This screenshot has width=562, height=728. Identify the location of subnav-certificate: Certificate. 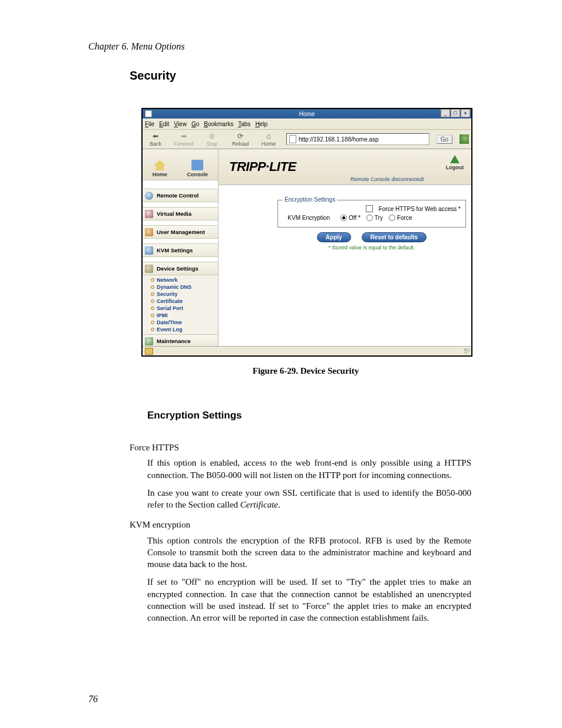
(184, 301).